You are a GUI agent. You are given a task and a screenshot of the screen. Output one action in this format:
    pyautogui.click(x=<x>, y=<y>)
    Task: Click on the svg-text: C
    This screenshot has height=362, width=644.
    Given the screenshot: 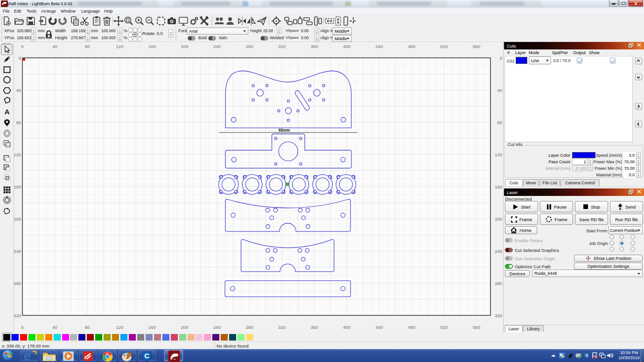 What is the action you would take?
    pyautogui.click(x=147, y=356)
    